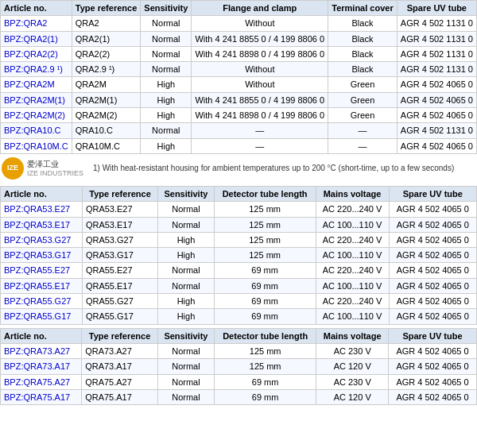  I want to click on article-link: BPZ:QRA75.A17, so click(37, 397).